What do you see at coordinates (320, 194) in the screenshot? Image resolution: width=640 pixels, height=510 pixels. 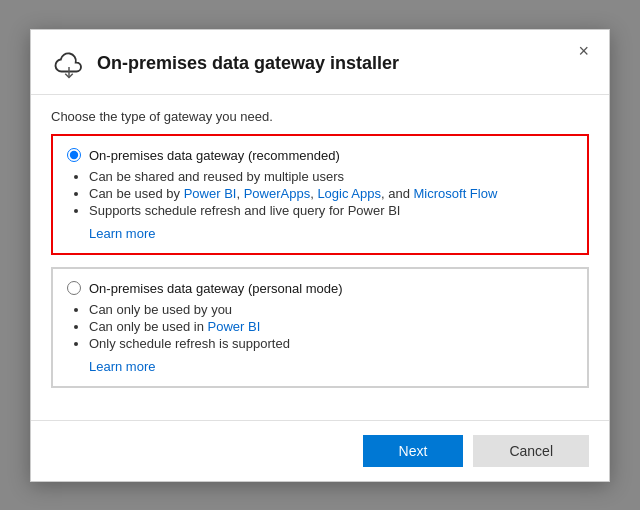 I see `option-recommended-bullets: Can be shared and reused by multiple use…` at bounding box center [320, 194].